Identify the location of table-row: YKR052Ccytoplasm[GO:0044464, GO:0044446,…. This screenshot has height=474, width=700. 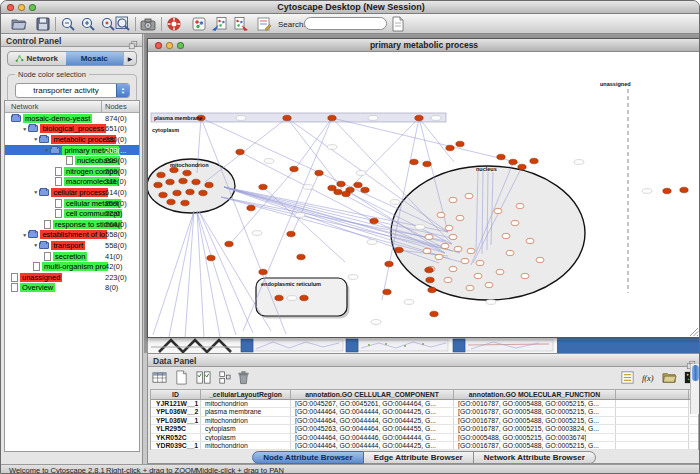
(424, 438).